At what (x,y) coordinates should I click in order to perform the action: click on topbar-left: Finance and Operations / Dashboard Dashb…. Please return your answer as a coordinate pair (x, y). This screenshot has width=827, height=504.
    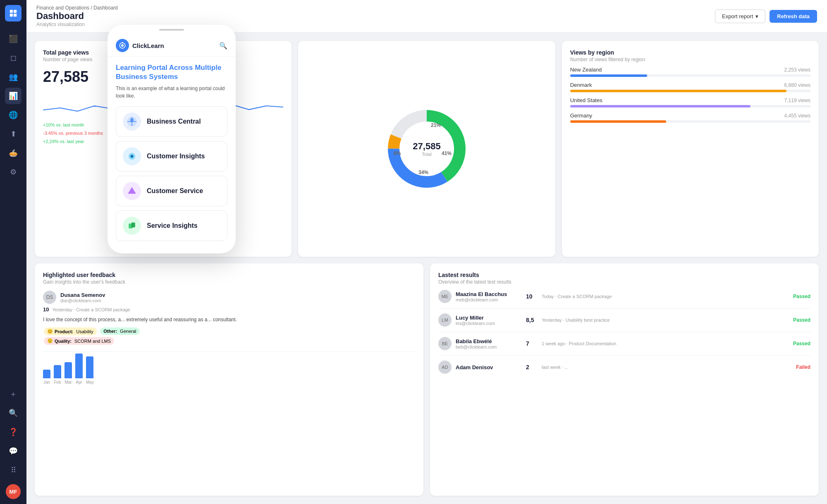
    Looking at the image, I should click on (77, 16).